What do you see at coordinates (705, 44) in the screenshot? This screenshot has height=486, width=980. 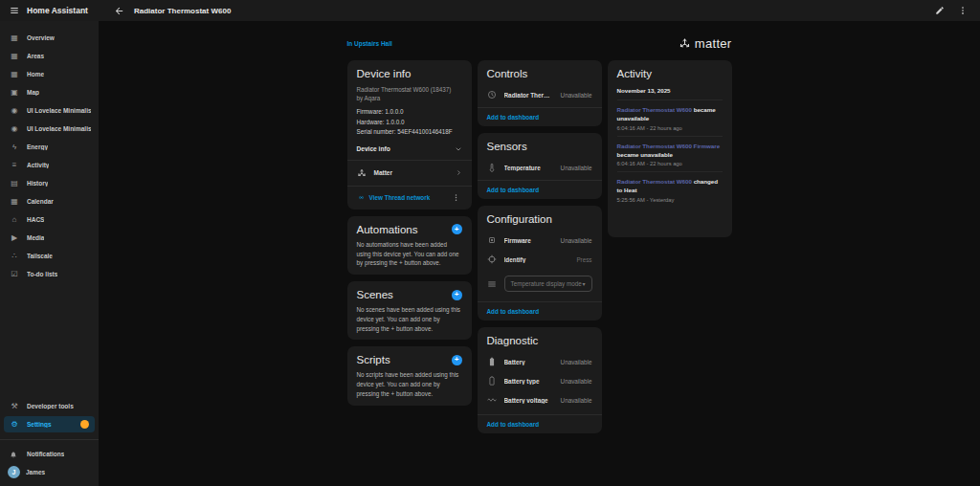 I see `matter-brand: matter` at bounding box center [705, 44].